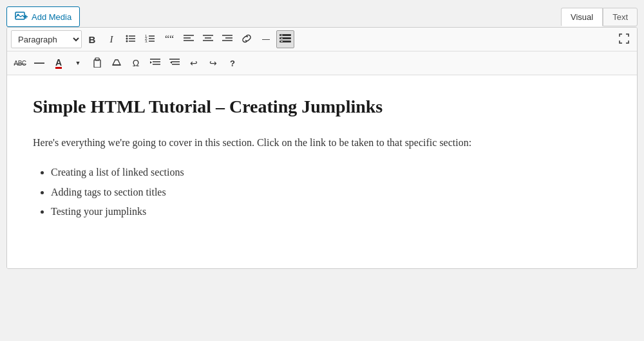  I want to click on content-paragraph: Here's everything we're going to cover i…, so click(322, 143).